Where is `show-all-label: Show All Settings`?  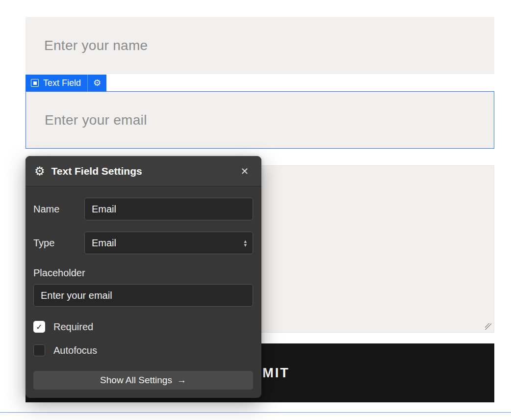 show-all-label: Show All Settings is located at coordinates (136, 380).